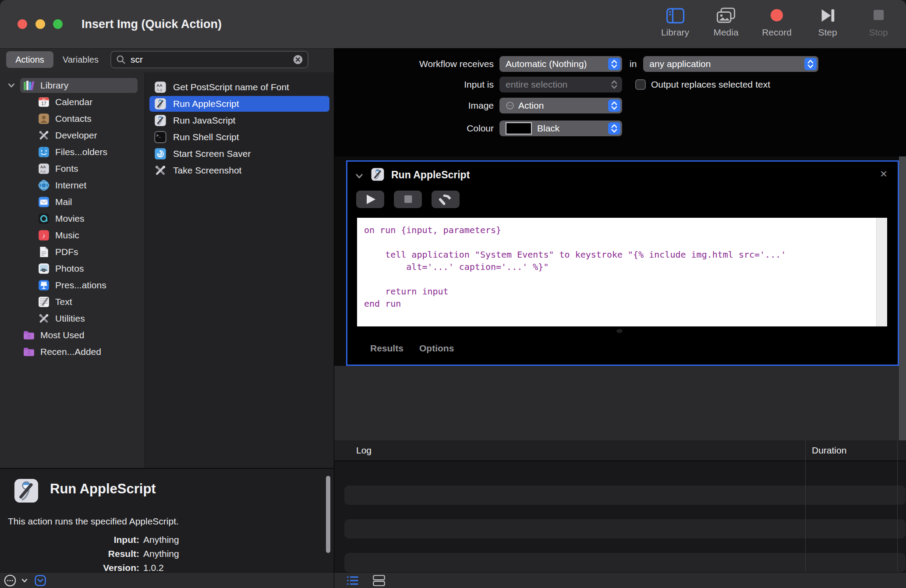 This screenshot has height=588, width=906. I want to click on sidebar-item-label: Mail, so click(64, 202).